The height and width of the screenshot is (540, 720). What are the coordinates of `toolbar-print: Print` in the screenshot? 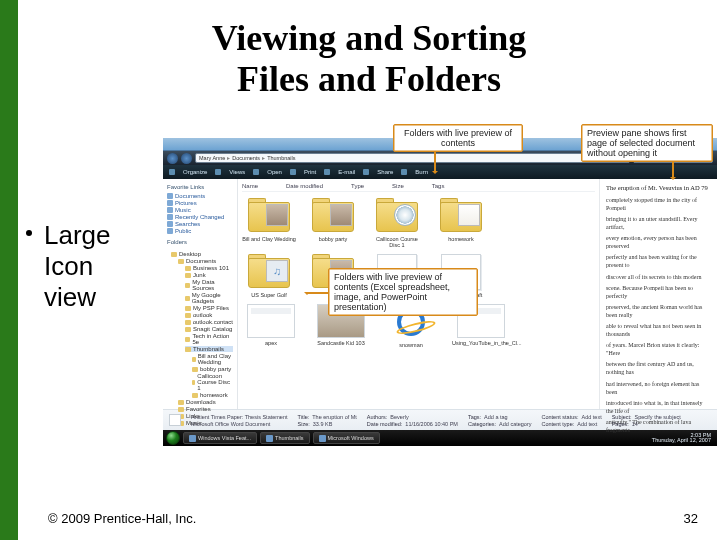 It's located at (310, 172).